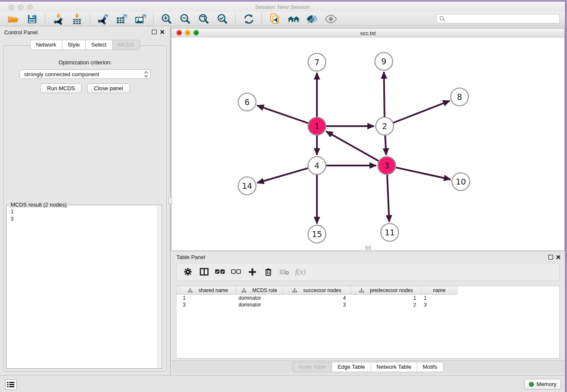  Describe the element at coordinates (122, 19) in the screenshot. I see `export-table-button` at that location.